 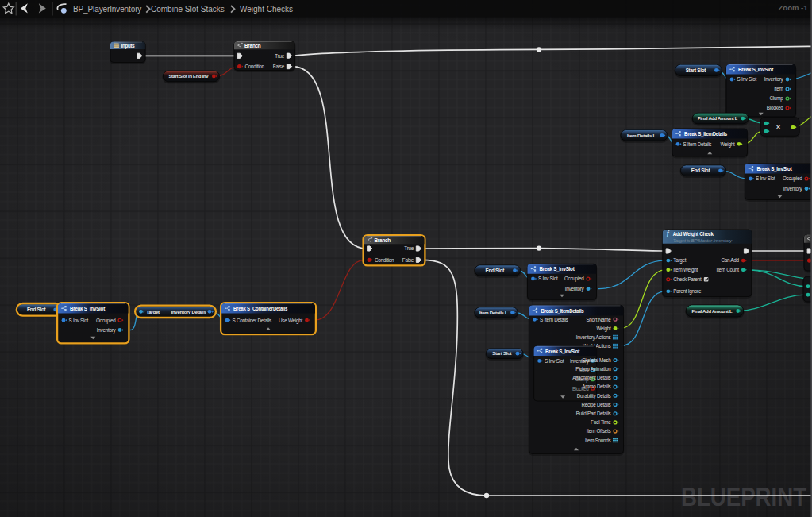 What do you see at coordinates (598, 319) in the screenshot?
I see `svg-text: Short Name` at bounding box center [598, 319].